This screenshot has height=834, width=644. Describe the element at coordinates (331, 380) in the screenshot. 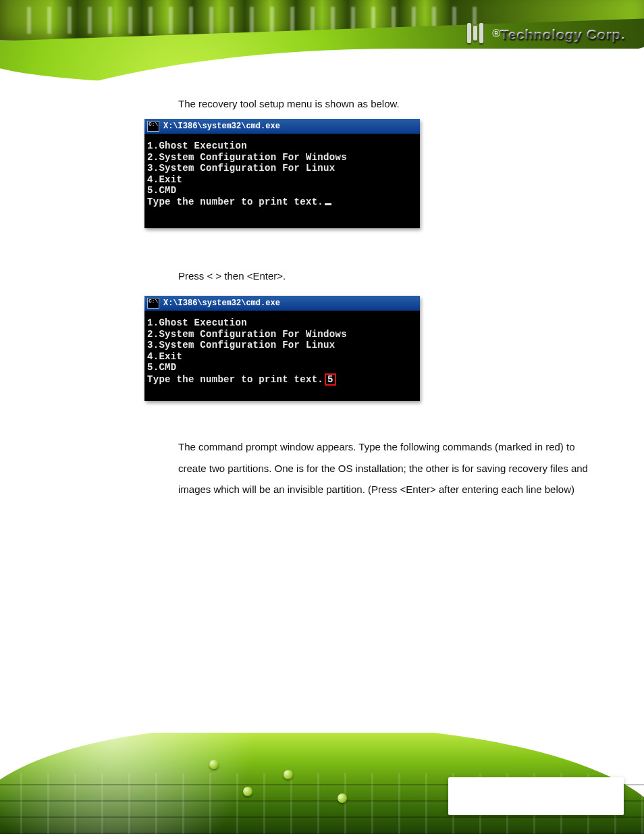

I see `highlighted-input: 5` at that location.